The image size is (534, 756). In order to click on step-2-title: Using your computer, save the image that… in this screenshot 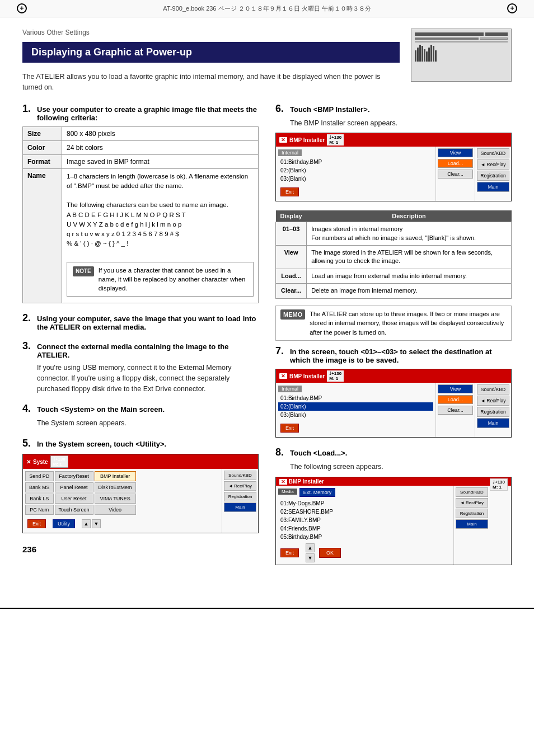, I will do `click(148, 323)`.